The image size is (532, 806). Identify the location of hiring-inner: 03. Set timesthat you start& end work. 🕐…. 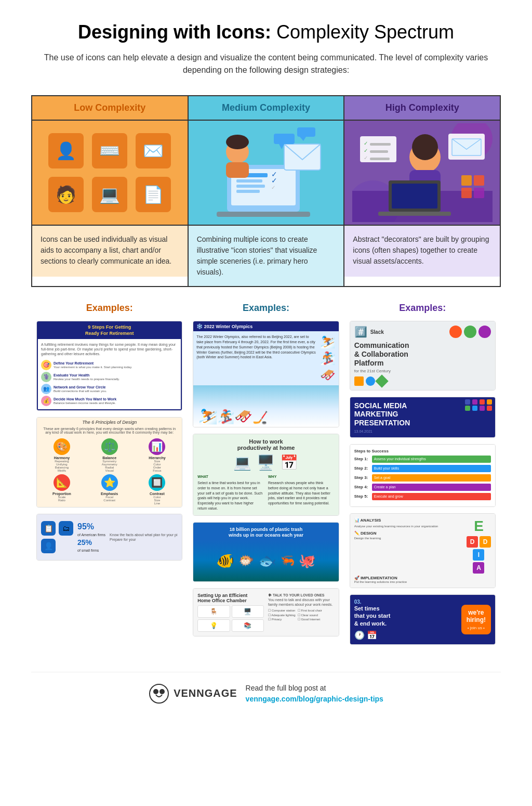
(423, 620).